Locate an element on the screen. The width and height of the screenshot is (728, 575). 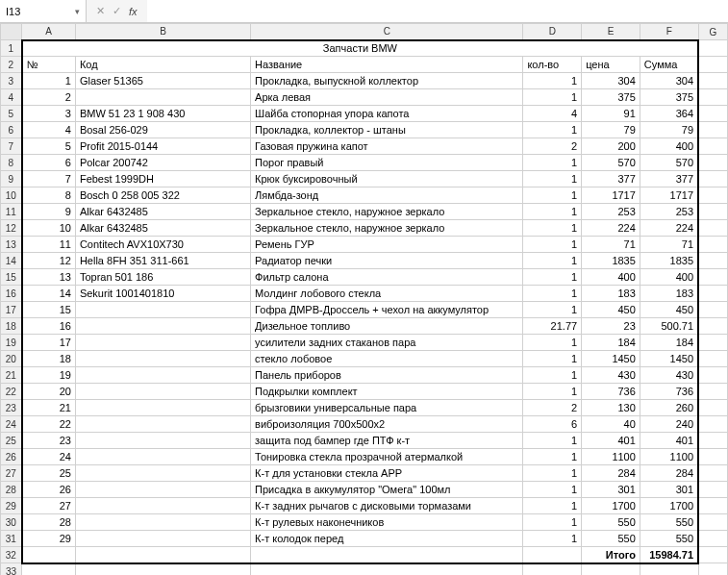
sheet-title: Запчасти BMW is located at coordinates (360, 48).